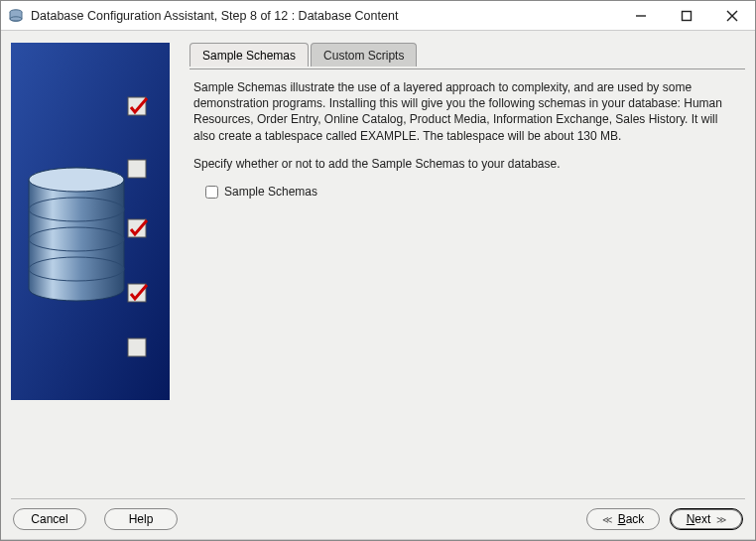 The width and height of the screenshot is (756, 541). What do you see at coordinates (732, 16) in the screenshot?
I see `close-button` at bounding box center [732, 16].